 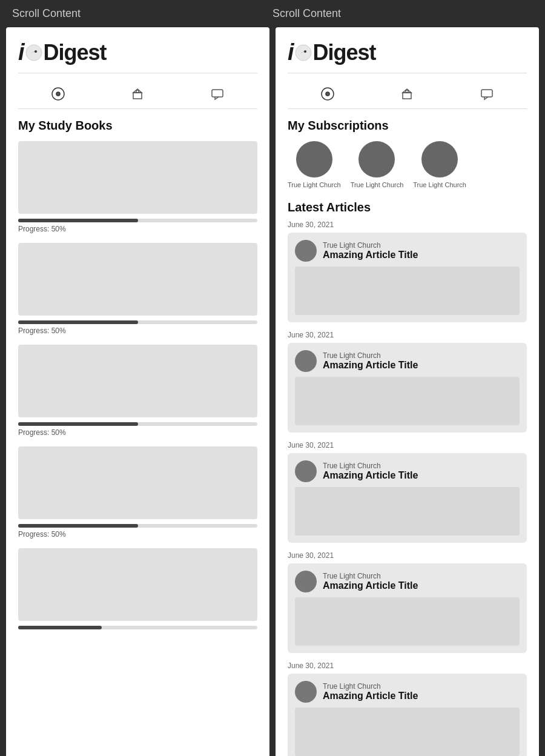 What do you see at coordinates (407, 277) in the screenshot?
I see `article-card-1: True Light Church Amazing Article Title` at bounding box center [407, 277].